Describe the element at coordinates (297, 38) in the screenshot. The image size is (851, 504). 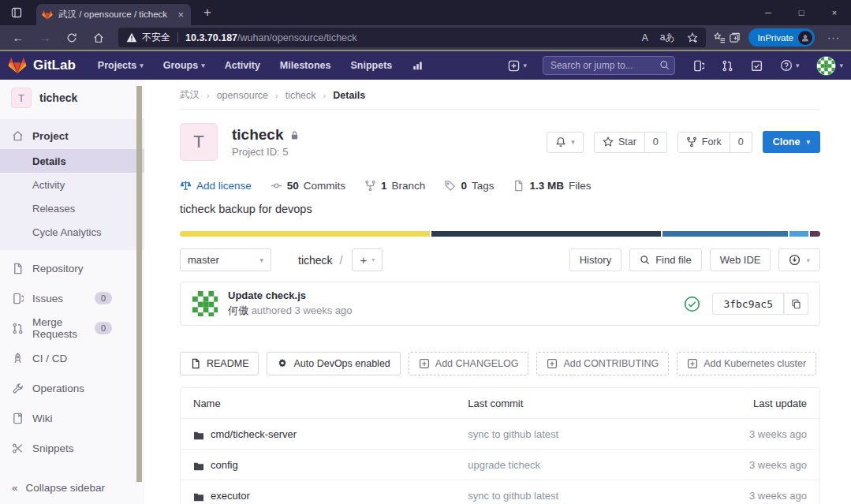
I see `url-path: /wuhan/opensource/ticheck` at that location.